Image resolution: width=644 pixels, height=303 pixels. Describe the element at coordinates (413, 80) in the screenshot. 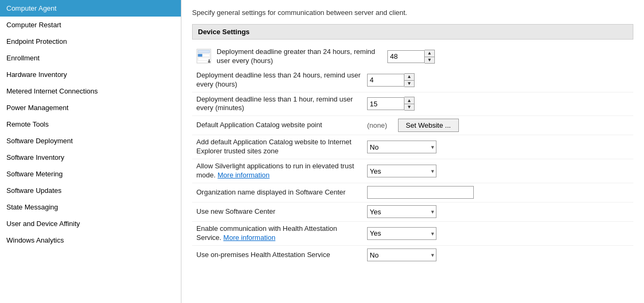

I see `settings-row-deadline_less_24h: Deployment deadline less than 24 hours, …` at that location.